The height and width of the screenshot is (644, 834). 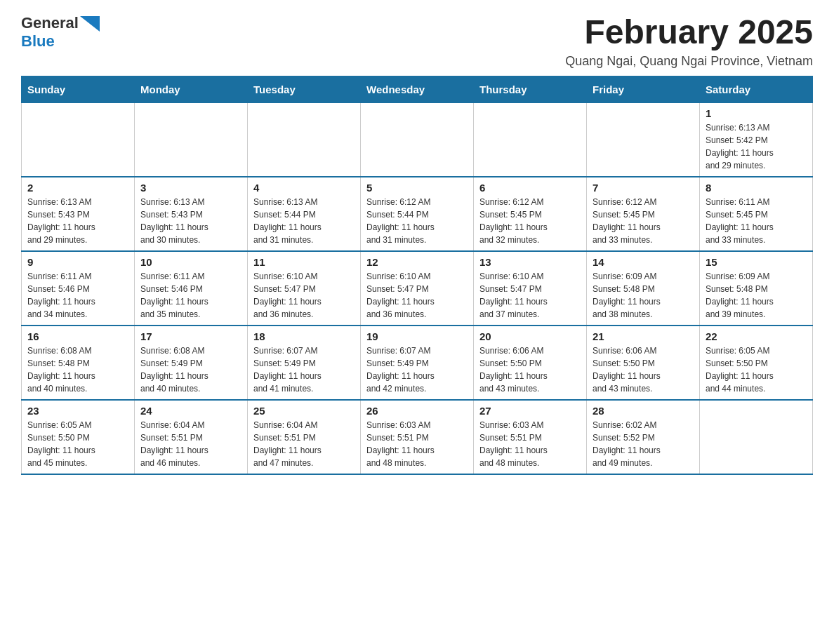 I want to click on day-number: 13, so click(x=530, y=262).